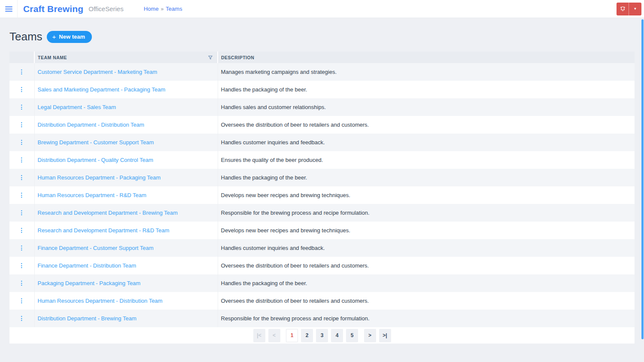 Image resolution: width=644 pixels, height=362 pixels. What do you see at coordinates (322, 283) in the screenshot?
I see `table-row: ⋮ Packaging Department - Packaging Team …` at bounding box center [322, 283].